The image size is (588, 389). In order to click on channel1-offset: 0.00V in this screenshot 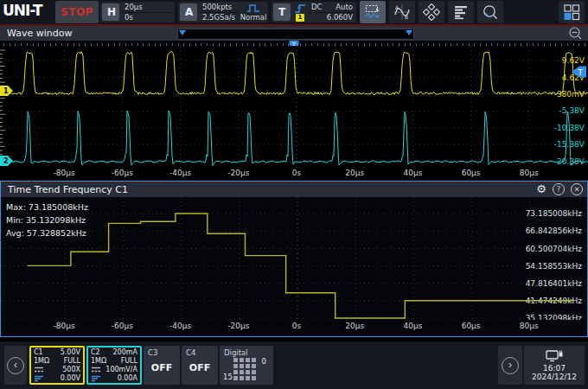, I will do `click(71, 379)`.